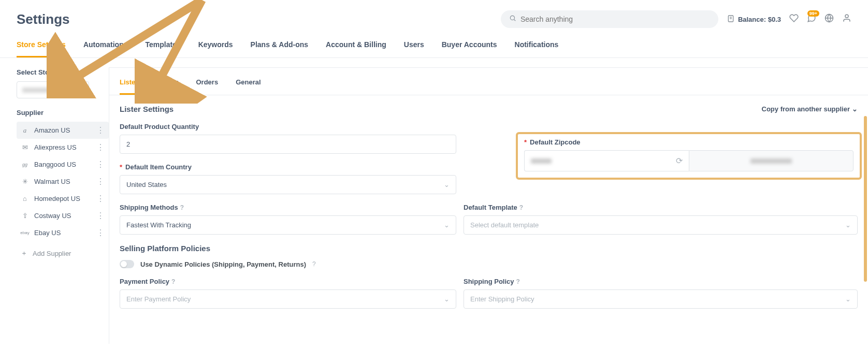 The height and width of the screenshot is (348, 868). What do you see at coordinates (513, 19) in the screenshot?
I see `search-icon` at bounding box center [513, 19].